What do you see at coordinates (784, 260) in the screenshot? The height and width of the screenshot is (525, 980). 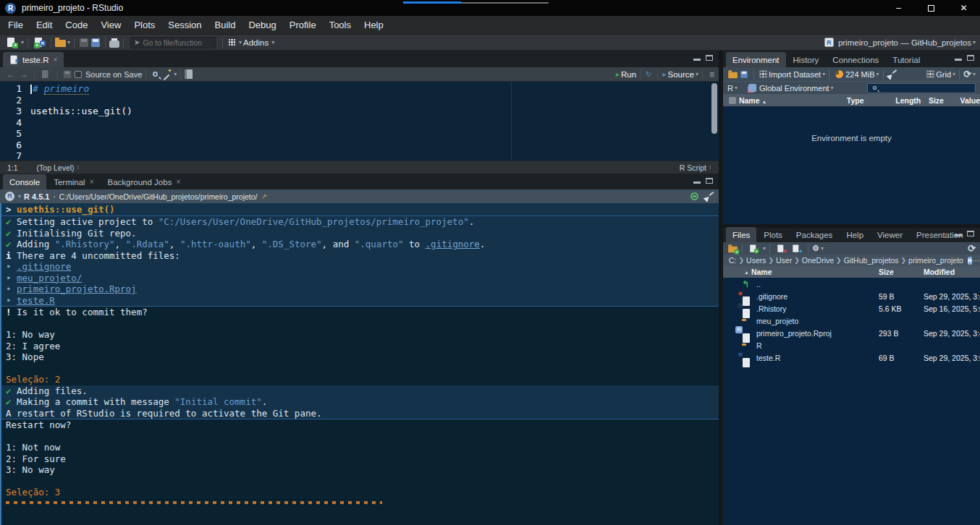 I see `breadcrumb-item: User` at bounding box center [784, 260].